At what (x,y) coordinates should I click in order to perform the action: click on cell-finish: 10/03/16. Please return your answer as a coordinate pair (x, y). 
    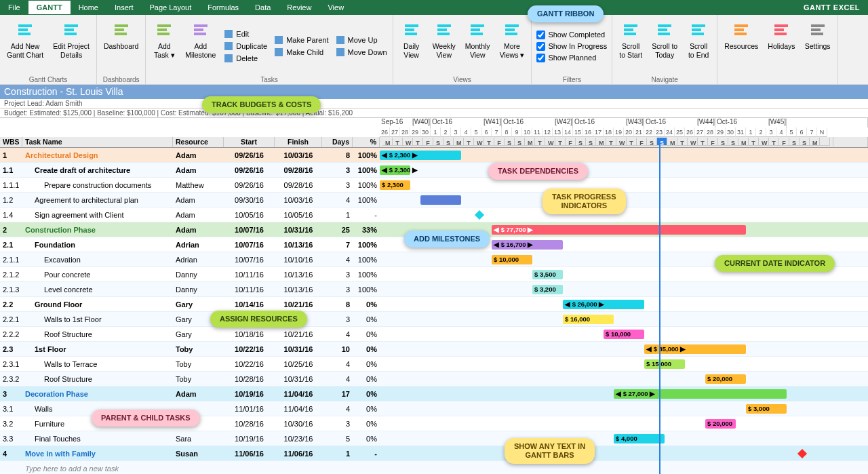
    Looking at the image, I should click on (298, 200).